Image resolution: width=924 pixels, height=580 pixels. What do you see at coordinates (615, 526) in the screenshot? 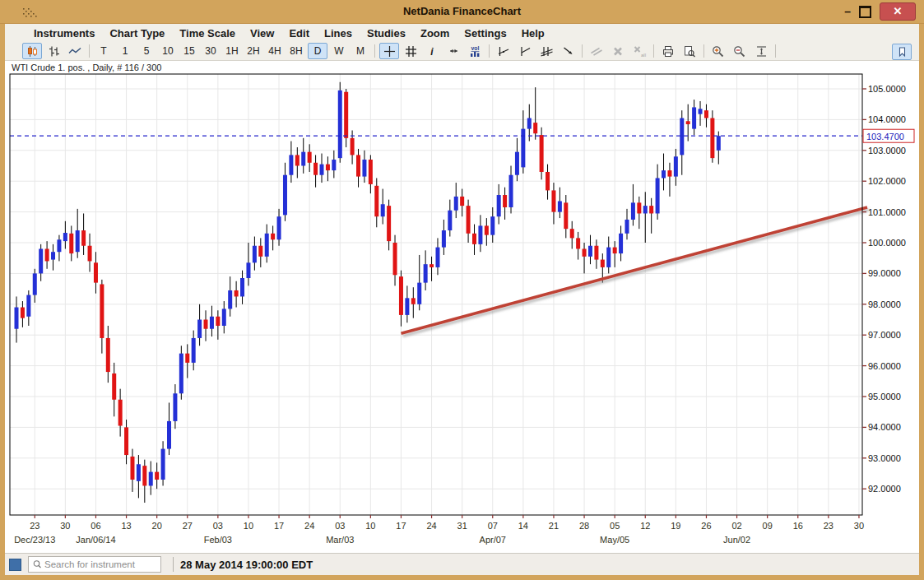
I see `svg-text: 05` at bounding box center [615, 526].